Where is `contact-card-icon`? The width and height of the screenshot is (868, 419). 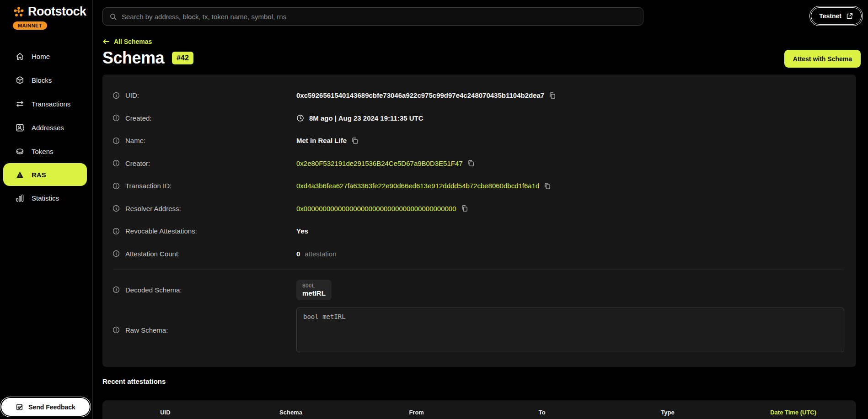
contact-card-icon is located at coordinates (20, 128).